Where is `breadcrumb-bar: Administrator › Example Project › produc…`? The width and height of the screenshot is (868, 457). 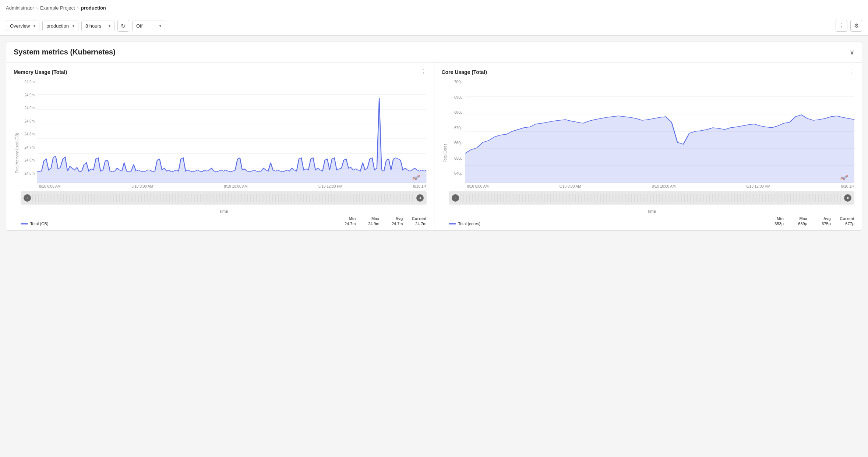
breadcrumb-bar: Administrator › Example Project › produc… is located at coordinates (434, 8).